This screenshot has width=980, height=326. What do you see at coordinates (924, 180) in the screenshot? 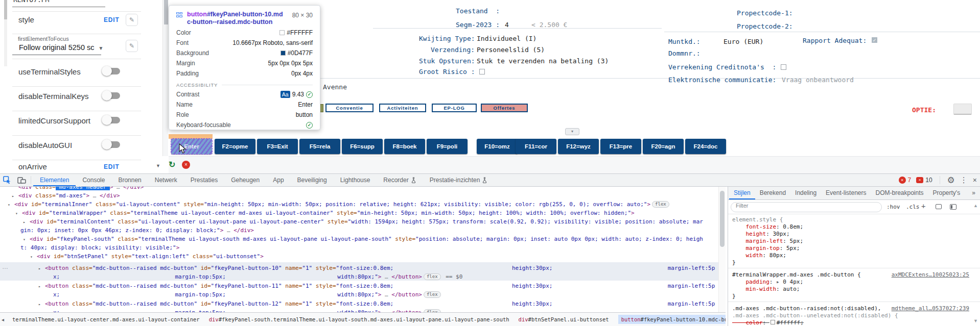
I see `issue-count-badge: ×10` at bounding box center [924, 180].